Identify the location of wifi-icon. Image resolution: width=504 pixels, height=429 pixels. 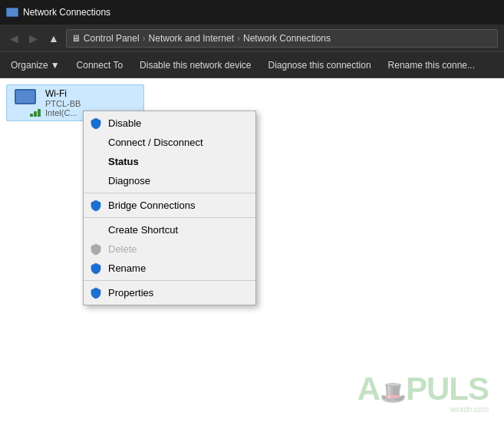
(27, 103).